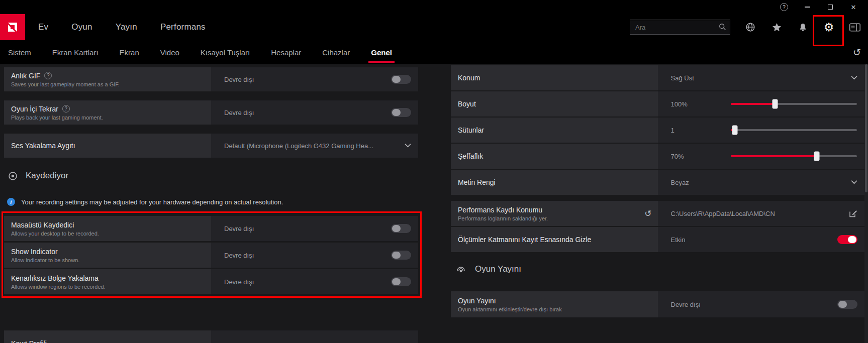  What do you see at coordinates (866, 204) in the screenshot?
I see `scrollbar` at bounding box center [866, 204].